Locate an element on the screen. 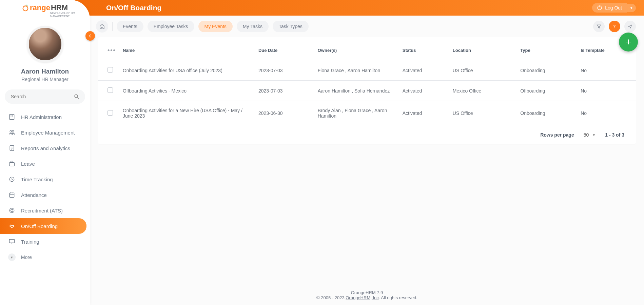  sidebar-nav: HR Administration Employee Management Re… is located at coordinates (45, 187).